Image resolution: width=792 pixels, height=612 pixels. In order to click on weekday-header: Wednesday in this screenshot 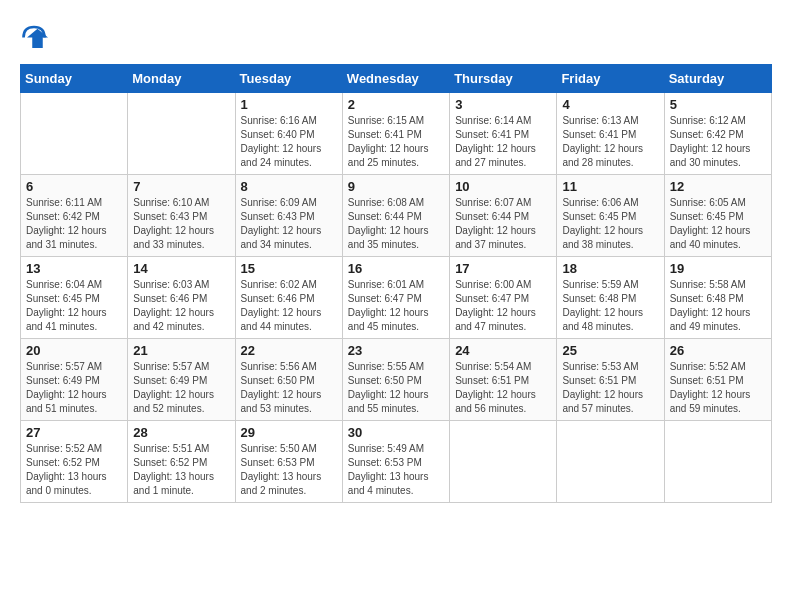, I will do `click(396, 79)`.